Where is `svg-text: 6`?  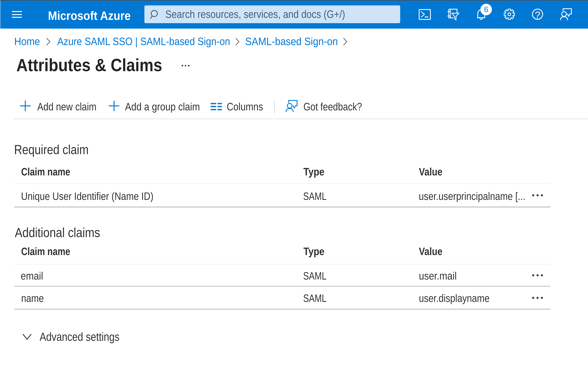 svg-text: 6 is located at coordinates (486, 9).